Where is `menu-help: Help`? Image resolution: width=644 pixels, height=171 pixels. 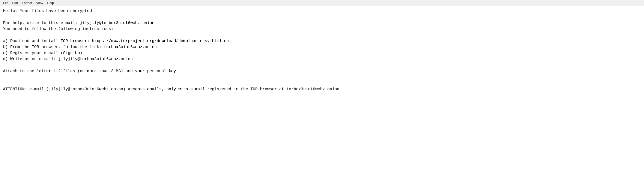
menu-help: Help is located at coordinates (51, 3).